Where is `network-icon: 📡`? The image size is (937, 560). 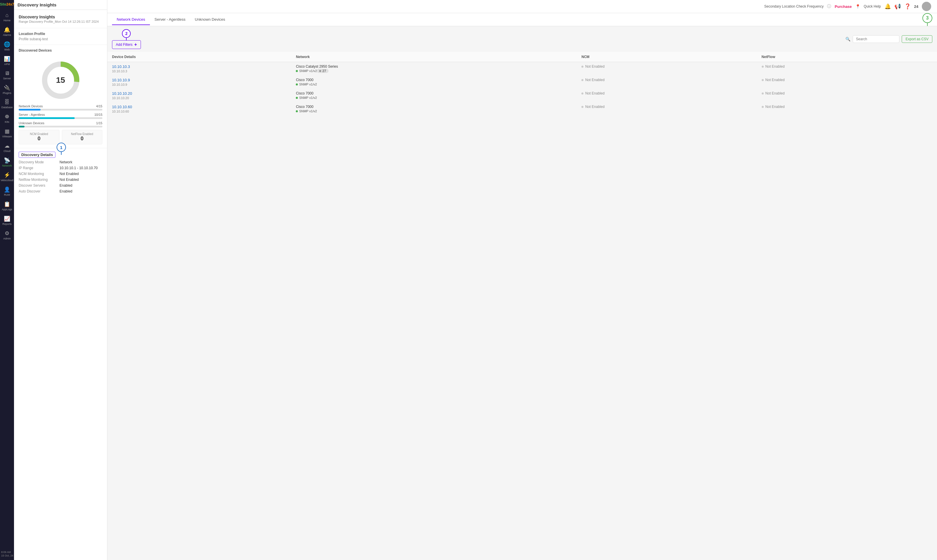 network-icon: 📡 is located at coordinates (7, 161).